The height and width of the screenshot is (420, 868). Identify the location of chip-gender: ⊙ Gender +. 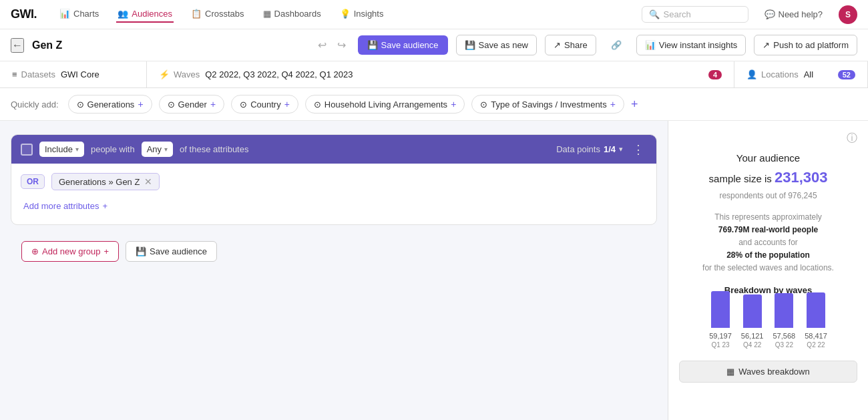
(192, 104).